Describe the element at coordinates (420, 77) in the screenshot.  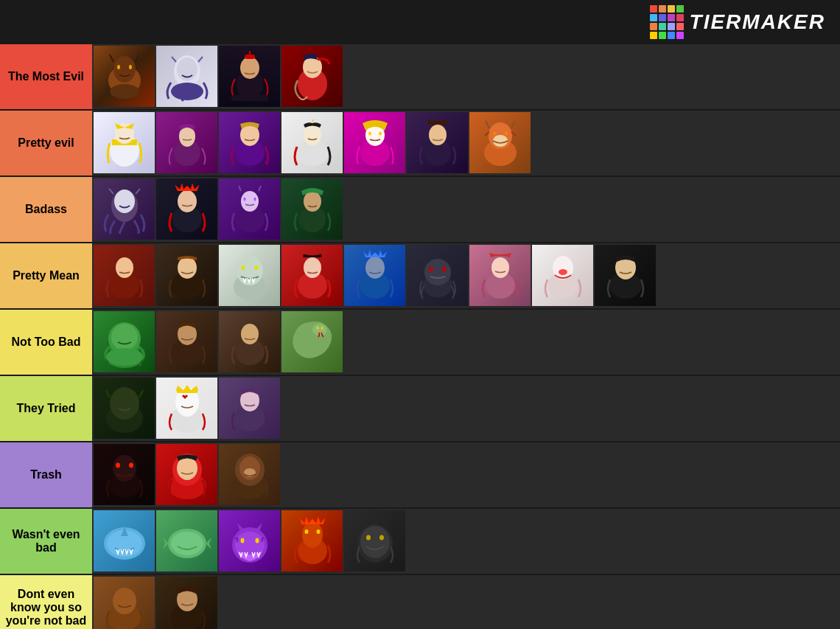
I see `tier-row-most-evil: The Most Evil` at that location.